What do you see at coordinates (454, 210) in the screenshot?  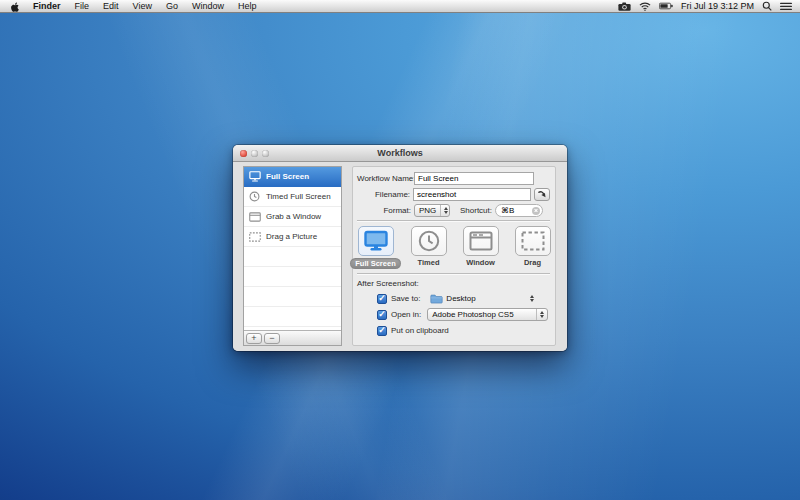 I see `format-row: Format: PNG Shortcut: ⌘B` at bounding box center [454, 210].